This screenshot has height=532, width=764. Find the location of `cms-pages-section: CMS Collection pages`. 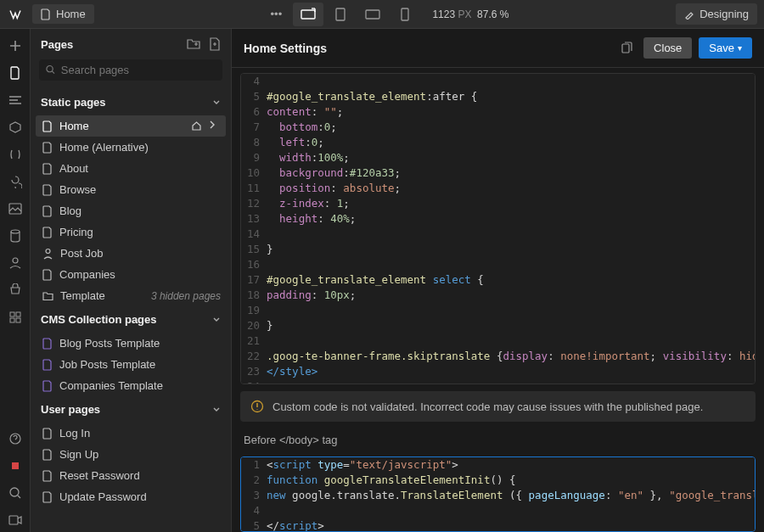

cms-pages-section: CMS Collection pages is located at coordinates (131, 319).